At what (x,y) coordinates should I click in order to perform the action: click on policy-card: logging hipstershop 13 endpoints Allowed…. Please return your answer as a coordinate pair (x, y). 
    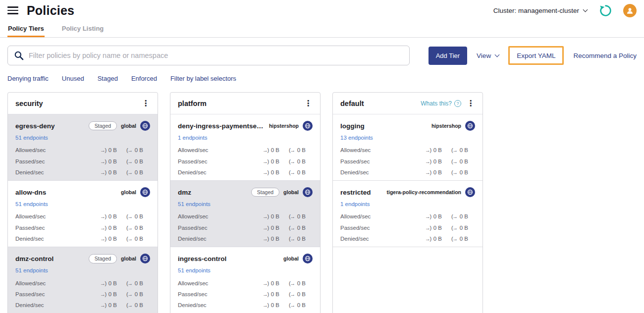
    Looking at the image, I should click on (408, 148).